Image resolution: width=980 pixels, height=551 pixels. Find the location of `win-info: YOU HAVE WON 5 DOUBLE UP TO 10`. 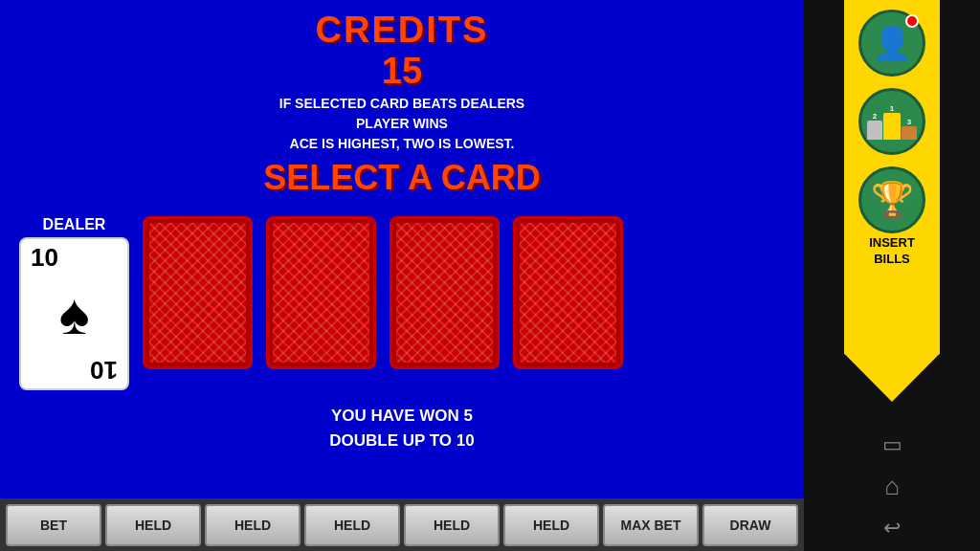

win-info: YOU HAVE WON 5 DOUBLE UP TO 10 is located at coordinates (402, 429).